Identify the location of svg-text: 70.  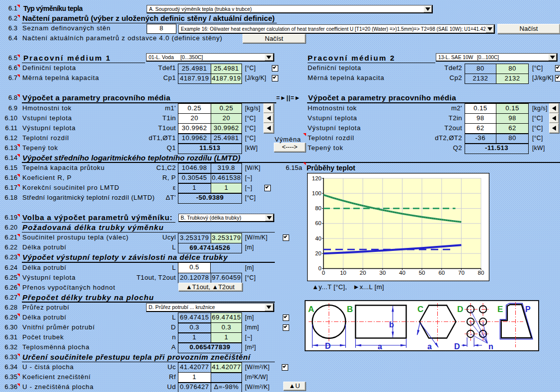
(461, 273).